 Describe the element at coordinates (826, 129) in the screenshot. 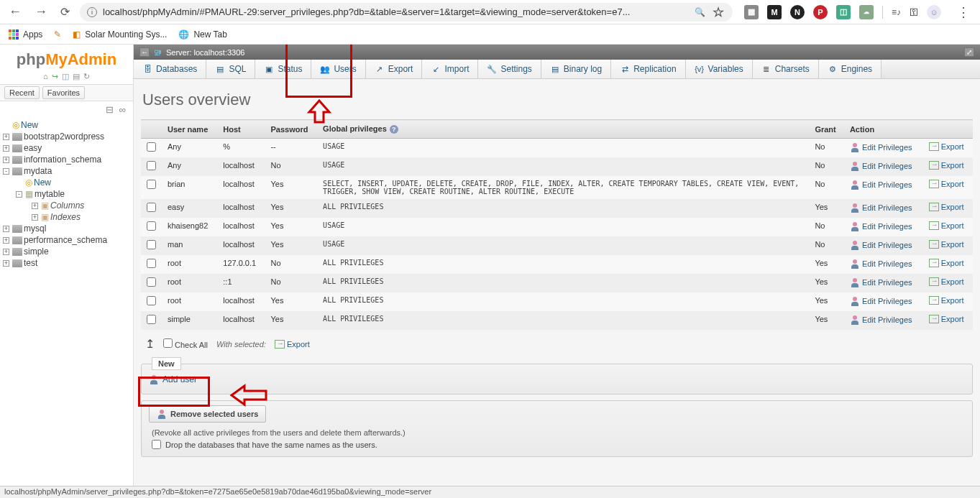

I see `th-grant: Grant` at that location.